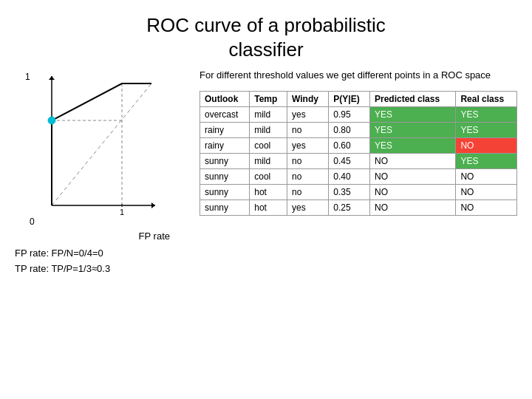 The image size is (532, 399). Describe the element at coordinates (103, 150) in the screenshot. I see `roc-chart: 1 0` at that location.